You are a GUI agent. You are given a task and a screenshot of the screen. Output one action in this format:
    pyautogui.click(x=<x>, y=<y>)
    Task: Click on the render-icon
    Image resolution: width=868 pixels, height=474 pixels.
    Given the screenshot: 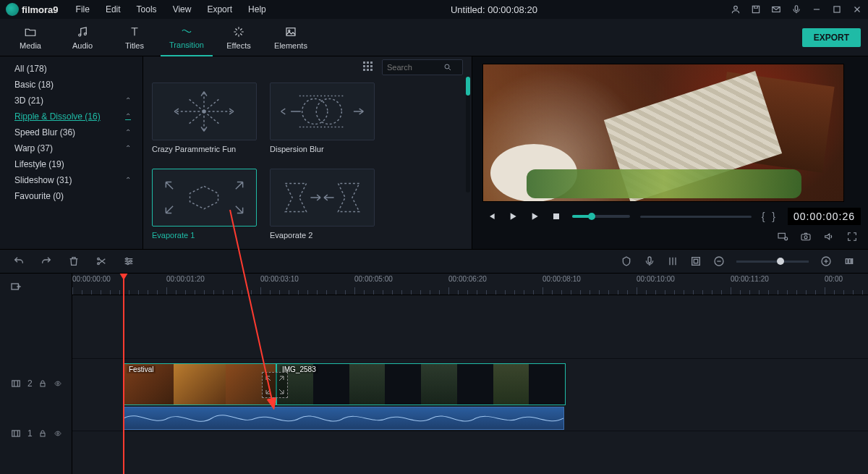 What is the action you would take?
    pyautogui.click(x=696, y=261)
    